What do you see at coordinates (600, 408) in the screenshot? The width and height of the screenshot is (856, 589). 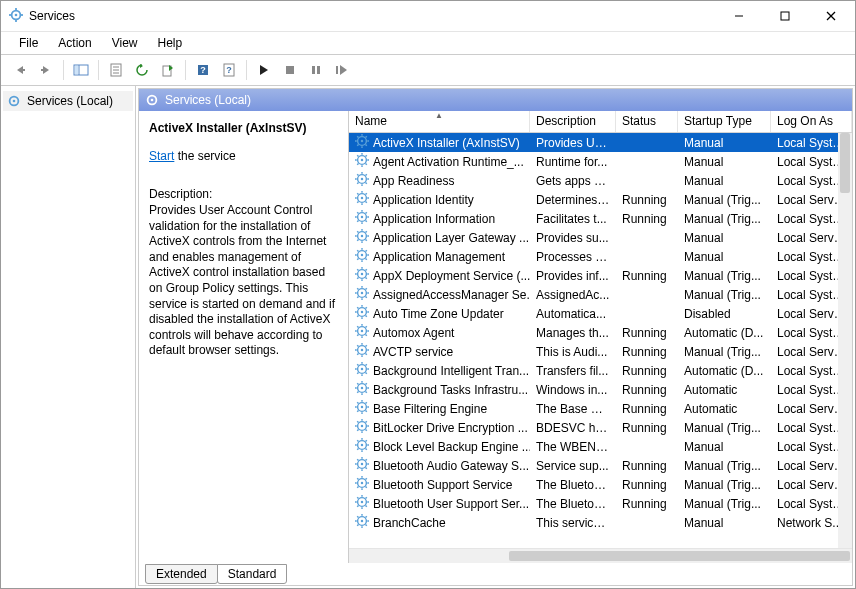 I see `service-row: Base Filtering EngineThe Base Fil...Runn…` at bounding box center [600, 408].